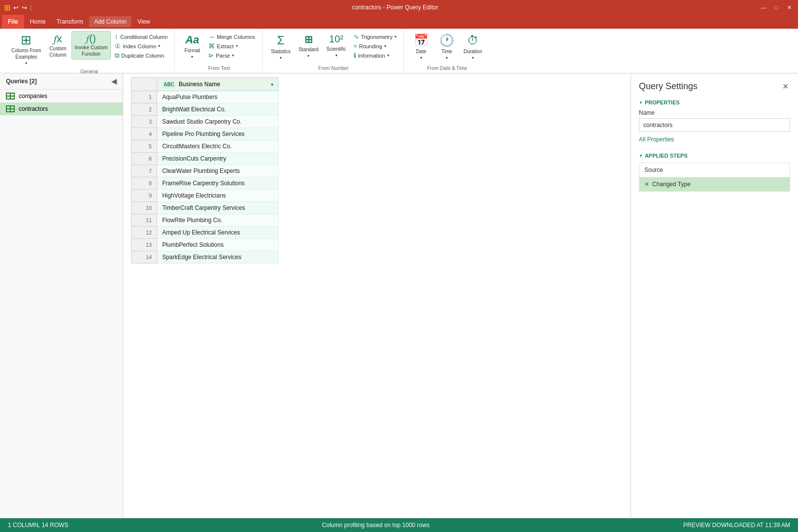 This screenshot has height=532, width=798. I want to click on col-filter-arrow: ▾, so click(272, 85).